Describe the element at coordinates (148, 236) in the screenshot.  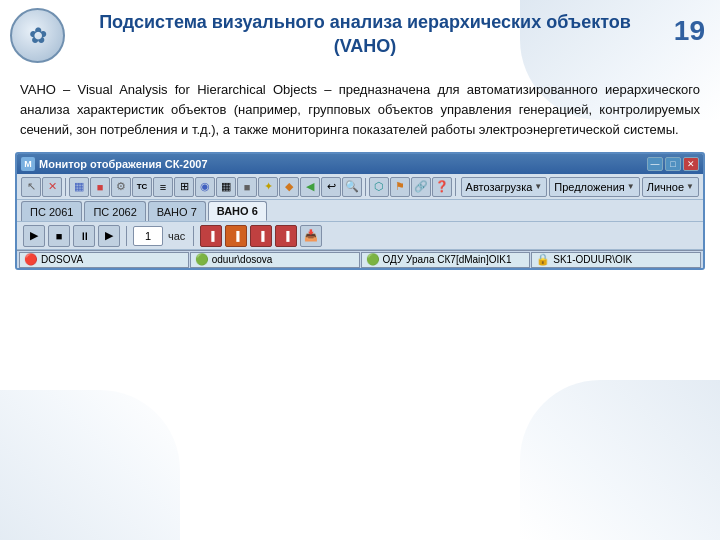
I see `interval-input` at that location.